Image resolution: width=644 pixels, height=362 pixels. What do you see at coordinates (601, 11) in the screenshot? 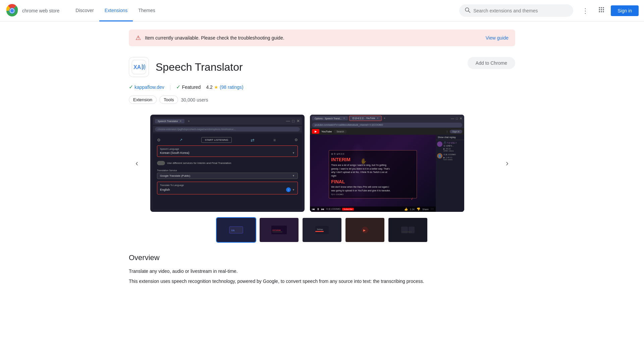
I see `apps-button` at bounding box center [601, 11].